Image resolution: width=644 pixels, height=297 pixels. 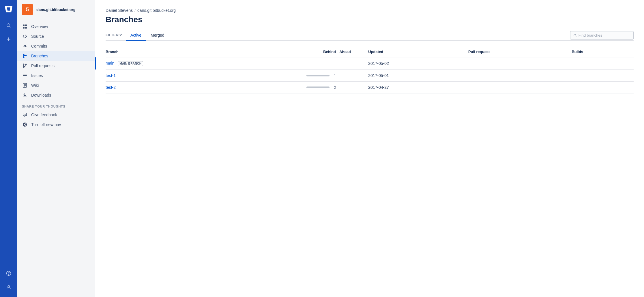 I want to click on filter-active-tab: Active, so click(x=136, y=35).